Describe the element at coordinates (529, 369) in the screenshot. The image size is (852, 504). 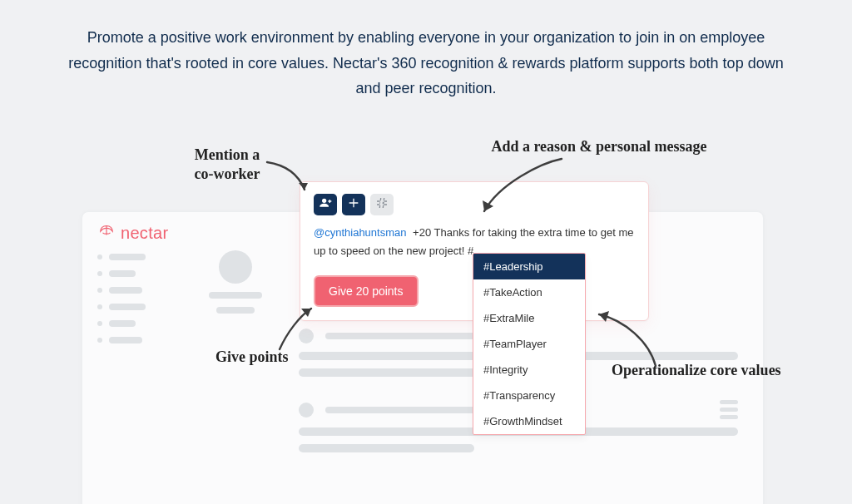
I see `hashtag-option: #Integrity` at that location.